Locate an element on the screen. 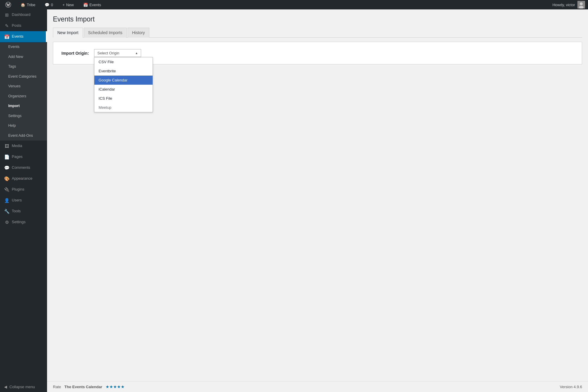  chevron-up-icon: ▲ is located at coordinates (136, 53).